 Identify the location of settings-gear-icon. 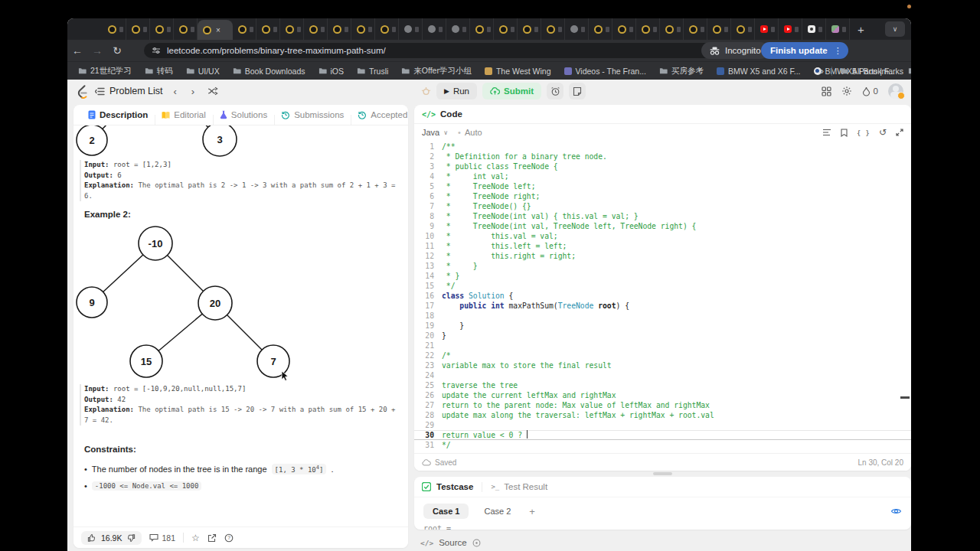
(847, 91).